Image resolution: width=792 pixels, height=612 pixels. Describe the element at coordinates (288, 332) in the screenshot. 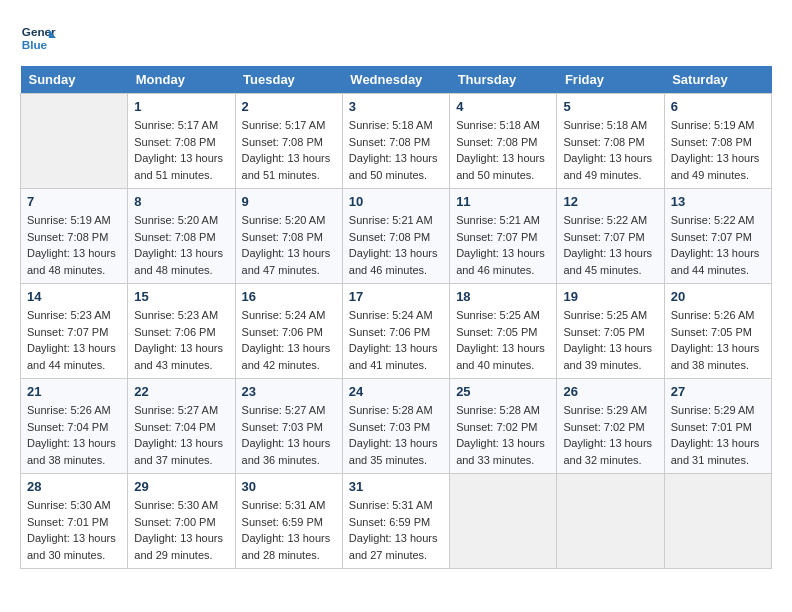

I see `calendar-cell: 16 Sunrise: 5:24 AM Sunset: 7:06 PM Dayl…` at that location.